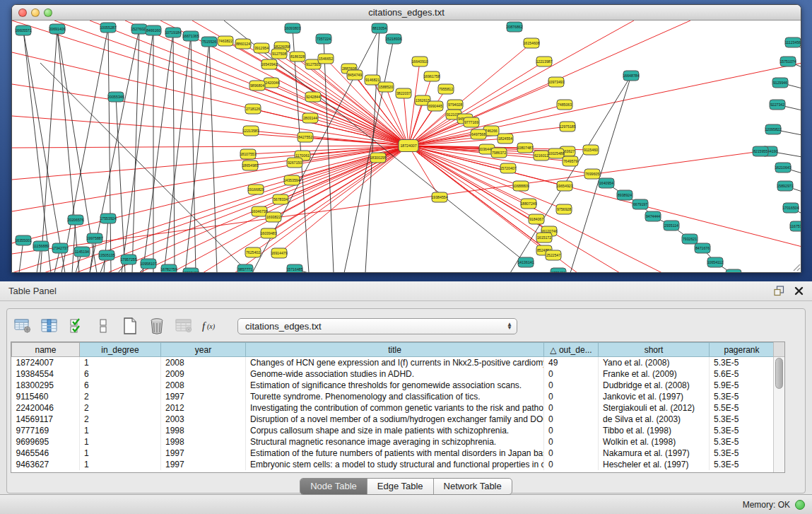  I want to click on graph-node: 16961758, so click(431, 76).